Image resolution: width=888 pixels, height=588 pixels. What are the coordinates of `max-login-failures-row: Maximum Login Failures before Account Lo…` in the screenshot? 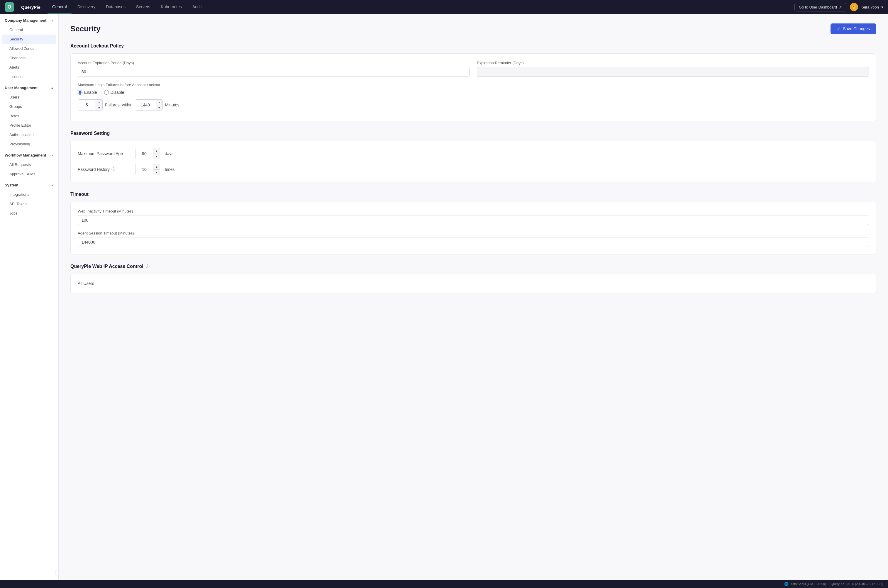 It's located at (473, 97).